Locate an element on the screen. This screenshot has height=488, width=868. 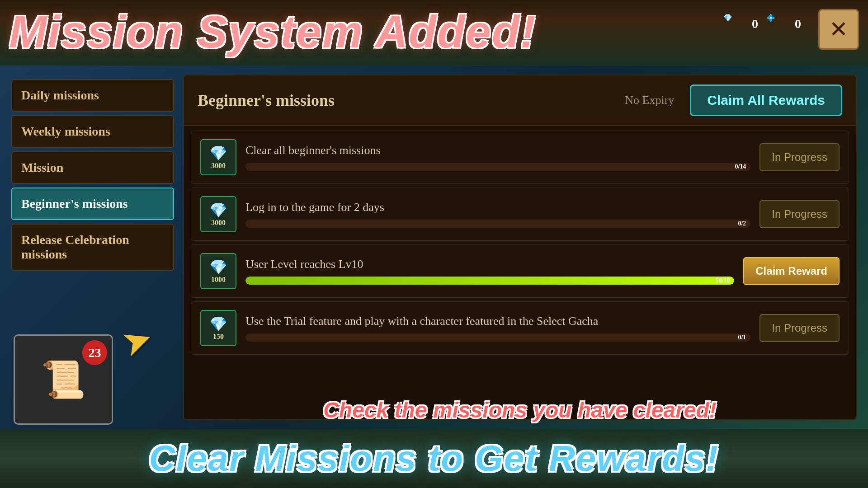
reward-icon-3: 💎 150 is located at coordinates (218, 328).